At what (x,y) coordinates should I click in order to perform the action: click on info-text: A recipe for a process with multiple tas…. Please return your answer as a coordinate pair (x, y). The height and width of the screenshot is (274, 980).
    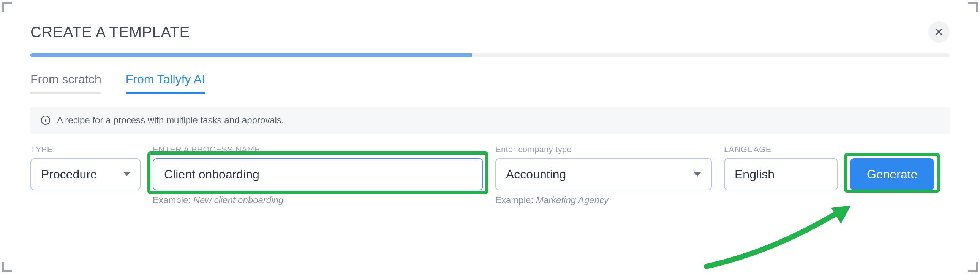
    Looking at the image, I should click on (170, 120).